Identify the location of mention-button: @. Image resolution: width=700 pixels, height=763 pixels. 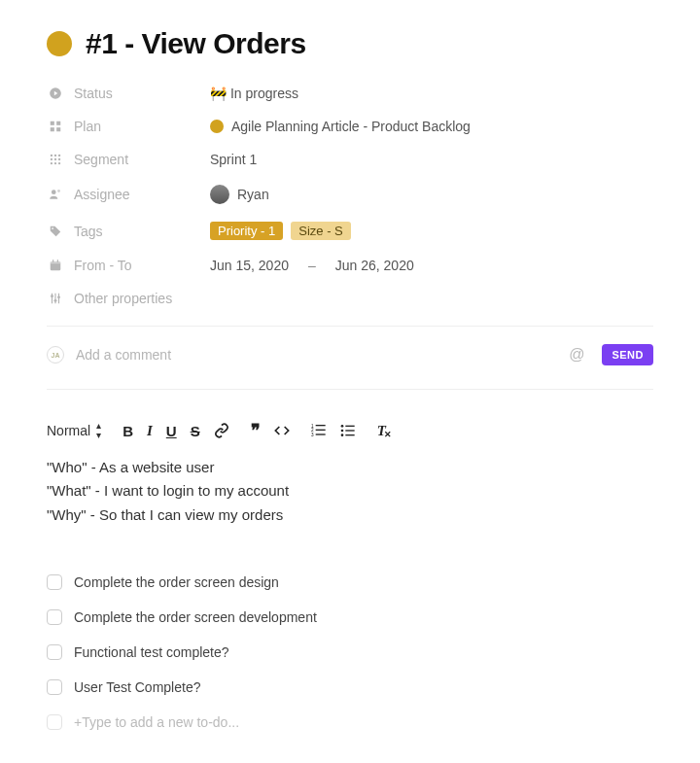
(577, 355).